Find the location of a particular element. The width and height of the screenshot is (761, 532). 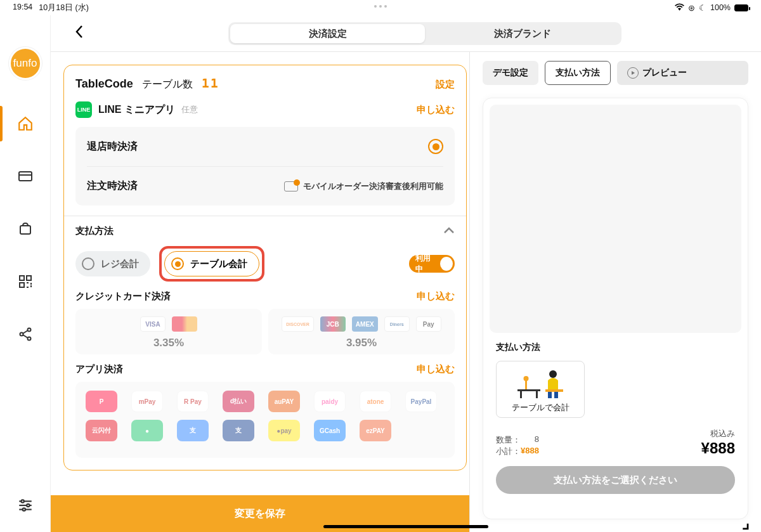

table-illustration-icon is located at coordinates (540, 382).